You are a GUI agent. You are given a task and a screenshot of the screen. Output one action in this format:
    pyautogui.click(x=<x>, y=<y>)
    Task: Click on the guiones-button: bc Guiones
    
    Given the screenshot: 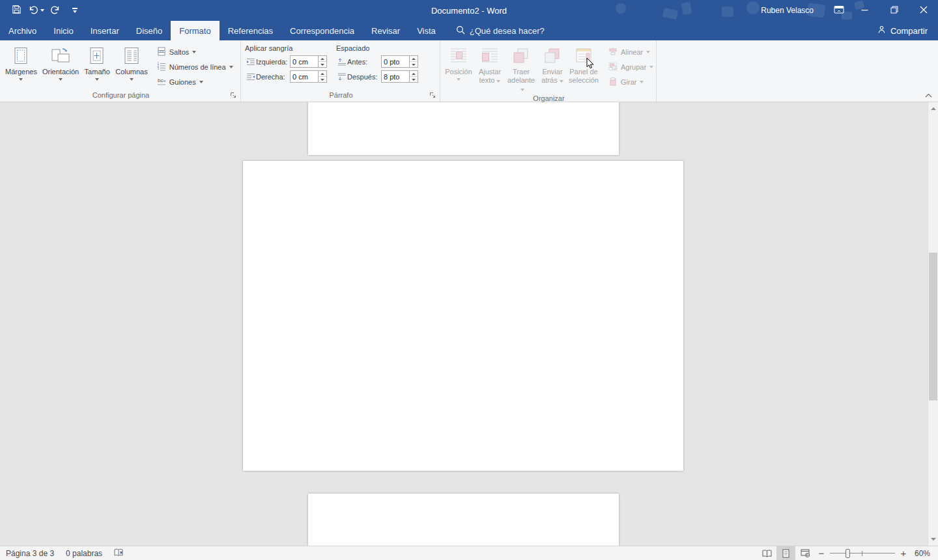 What is the action you would take?
    pyautogui.click(x=195, y=82)
    